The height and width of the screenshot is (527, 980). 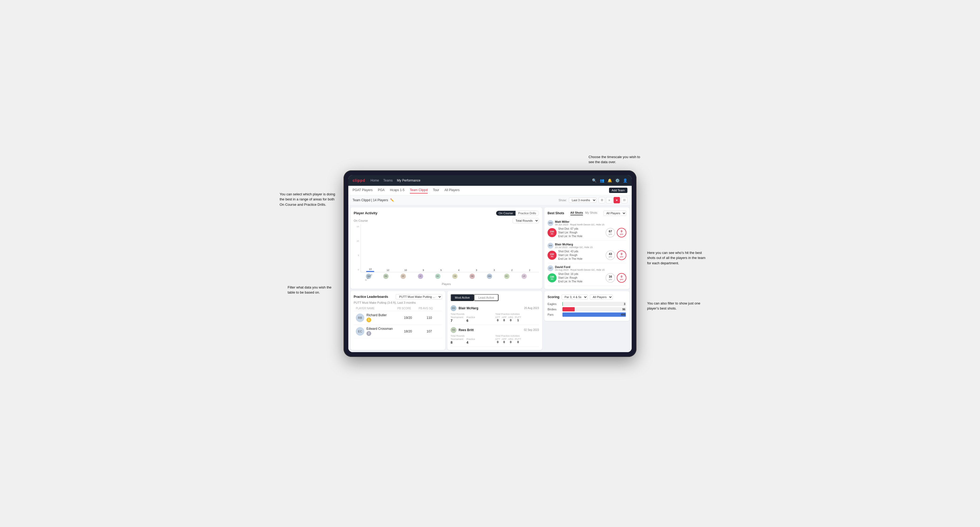 What do you see at coordinates (398, 320) in the screenshot?
I see `practice-leaderboards-card: Practice Leaderboards PUTT Must Make Put…` at bounding box center [398, 320].